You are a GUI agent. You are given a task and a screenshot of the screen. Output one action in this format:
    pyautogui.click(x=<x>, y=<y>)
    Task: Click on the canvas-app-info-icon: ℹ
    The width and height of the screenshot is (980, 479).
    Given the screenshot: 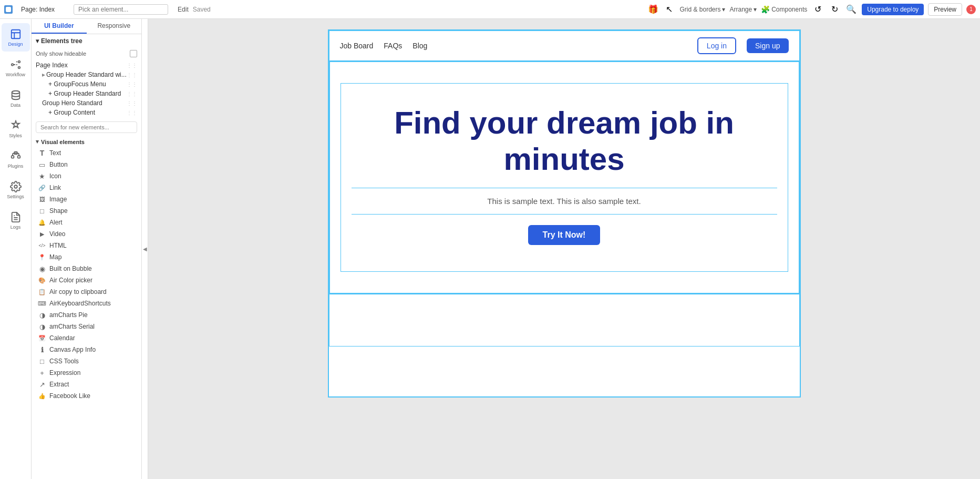 What is the action you would take?
    pyautogui.click(x=42, y=350)
    